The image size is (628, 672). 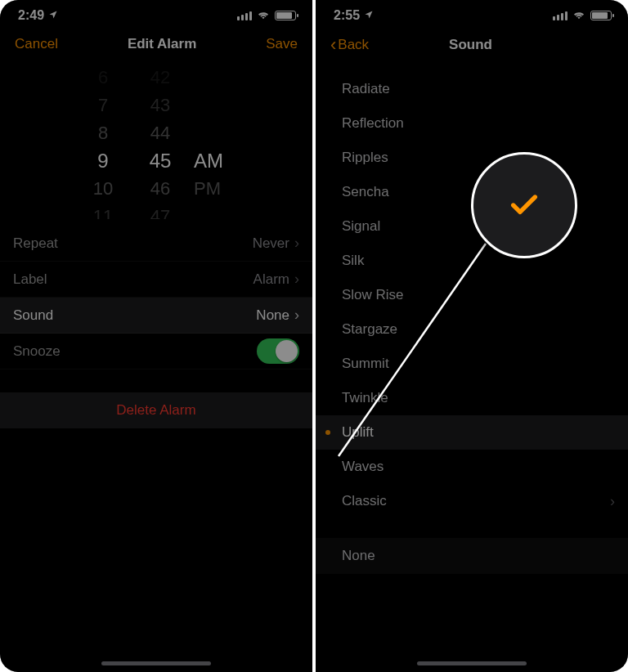 What do you see at coordinates (213, 141) in the screenshot?
I see `ampm-column: AM PM` at bounding box center [213, 141].